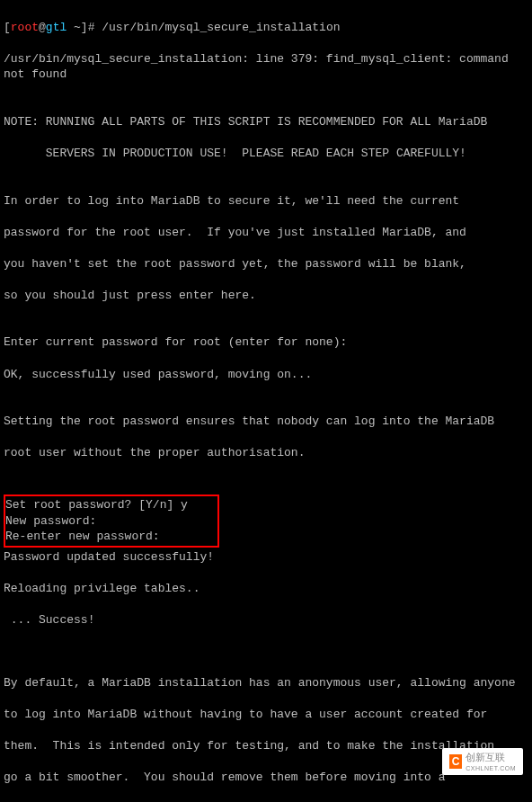  What do you see at coordinates (491, 768) in the screenshot?
I see `watermark-subtext: CXHLNET.COM` at bounding box center [491, 768].